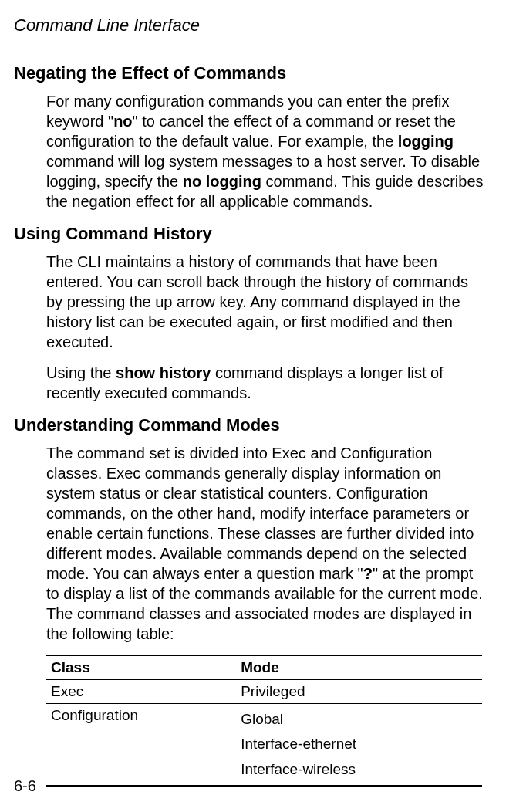 The image size is (506, 812). I want to click on table-row: Exec Privileged, so click(264, 692).